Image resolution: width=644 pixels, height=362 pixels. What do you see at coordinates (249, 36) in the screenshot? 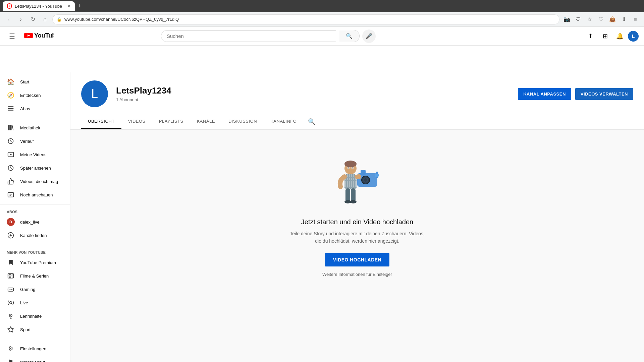
I see `search-input` at bounding box center [249, 36].